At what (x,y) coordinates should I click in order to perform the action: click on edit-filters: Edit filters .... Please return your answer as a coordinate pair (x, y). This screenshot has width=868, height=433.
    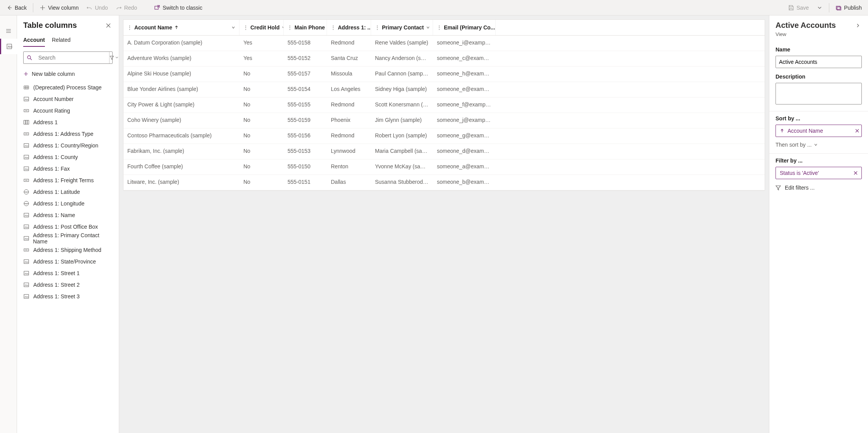
    Looking at the image, I should click on (819, 188).